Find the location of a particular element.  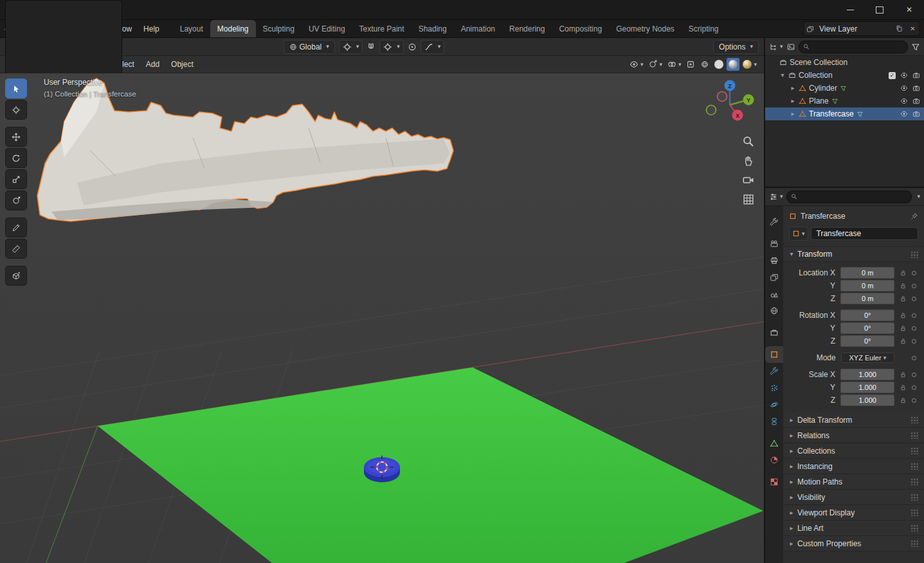

outliner-display-mode-button is located at coordinates (791, 47).